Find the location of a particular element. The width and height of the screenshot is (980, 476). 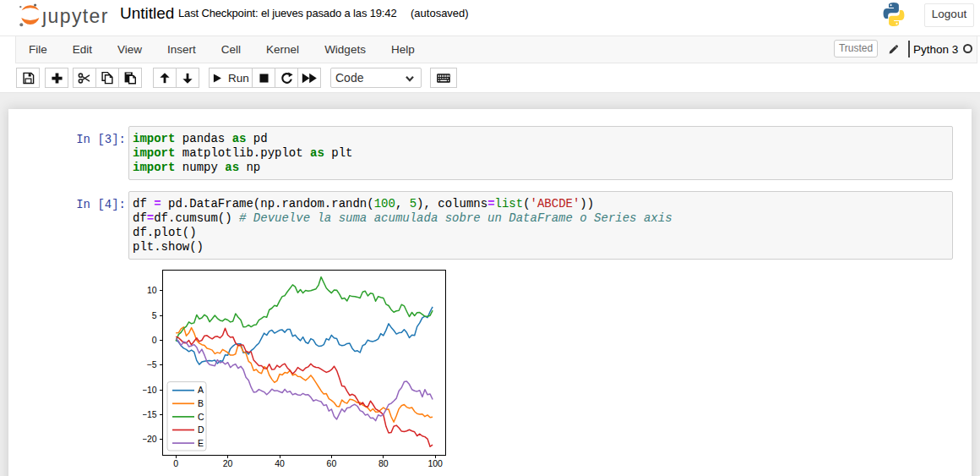

svg-text: D is located at coordinates (201, 429).